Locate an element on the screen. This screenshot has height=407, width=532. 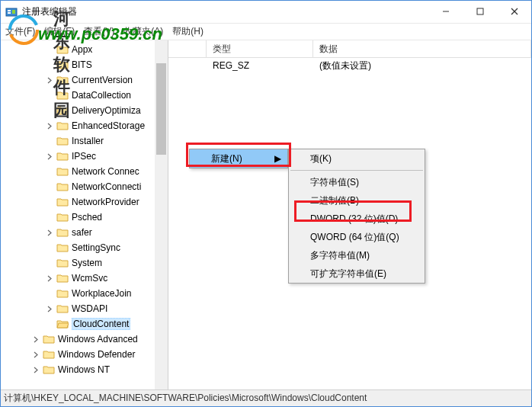
menu-new-key: 项(K) is located at coordinates (357, 159).